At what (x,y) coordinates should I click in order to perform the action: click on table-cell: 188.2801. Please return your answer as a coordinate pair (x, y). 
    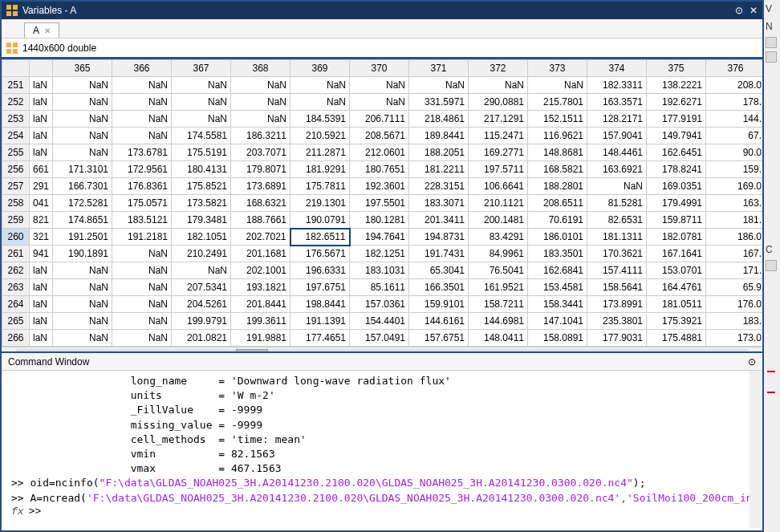
    Looking at the image, I should click on (558, 186).